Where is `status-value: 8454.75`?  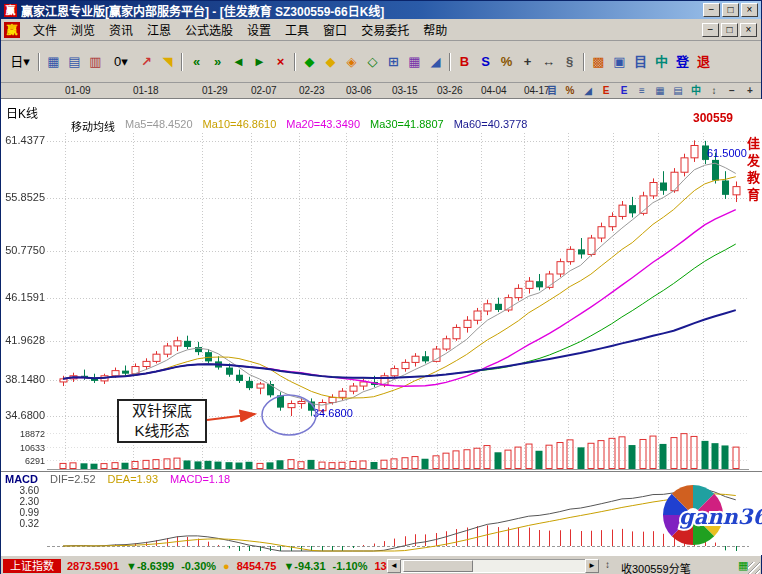 status-value: 8454.75 is located at coordinates (257, 566).